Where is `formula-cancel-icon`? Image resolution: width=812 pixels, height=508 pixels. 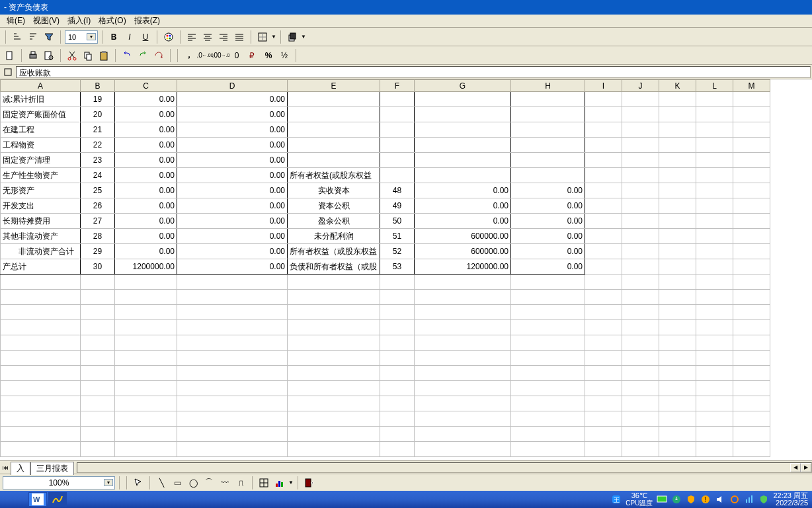 formula-cancel-icon is located at coordinates (8, 72).